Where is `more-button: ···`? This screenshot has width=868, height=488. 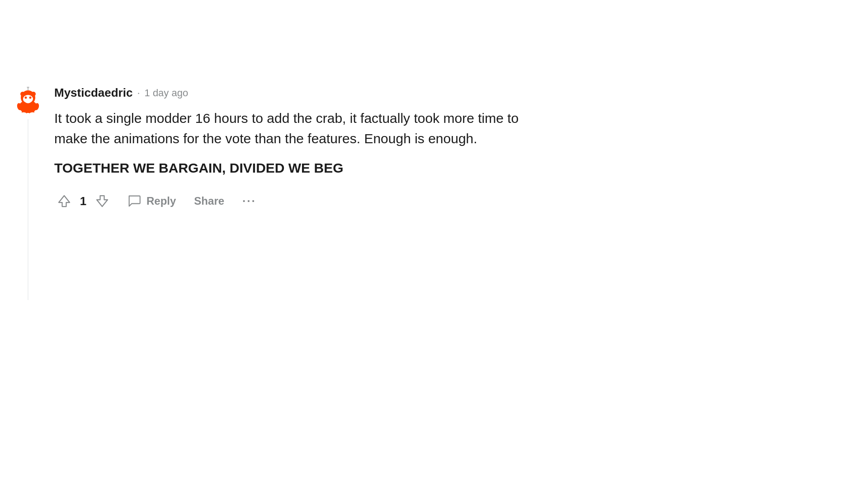
more-button: ··· is located at coordinates (250, 202).